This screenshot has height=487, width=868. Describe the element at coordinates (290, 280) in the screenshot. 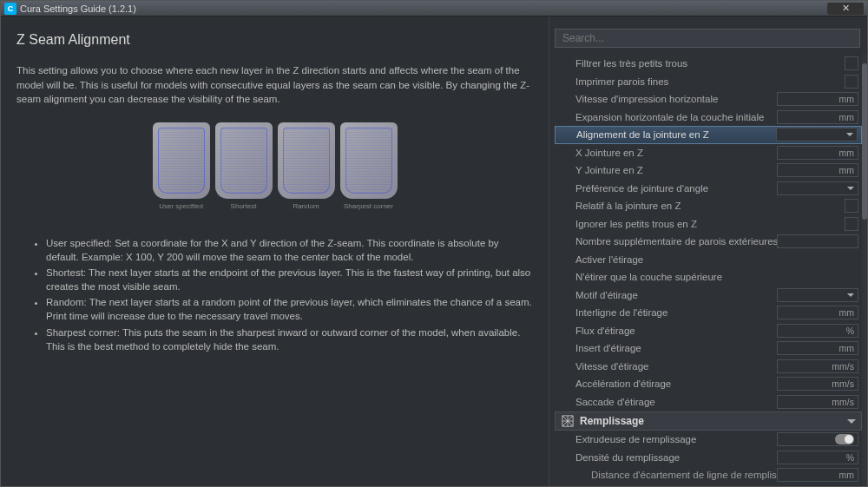

I see `bullet: Shortest: The next layer starts at the e…` at that location.